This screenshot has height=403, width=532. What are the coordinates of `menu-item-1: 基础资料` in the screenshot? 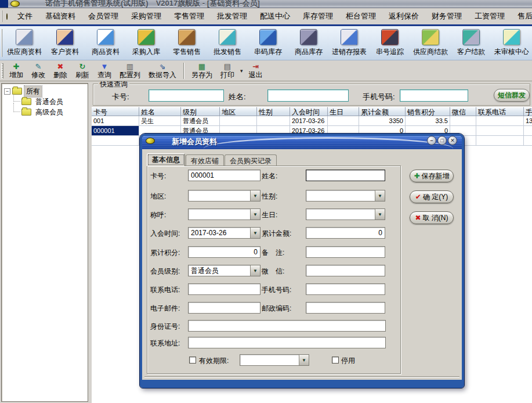 It's located at (60, 16).